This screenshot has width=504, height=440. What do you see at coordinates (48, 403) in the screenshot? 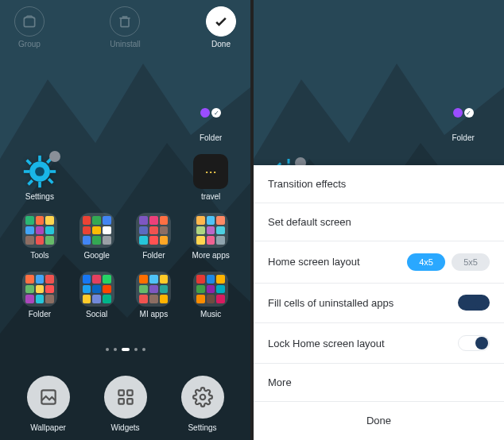
I see `dock-wallpaper: Wallpaper` at bounding box center [48, 403].